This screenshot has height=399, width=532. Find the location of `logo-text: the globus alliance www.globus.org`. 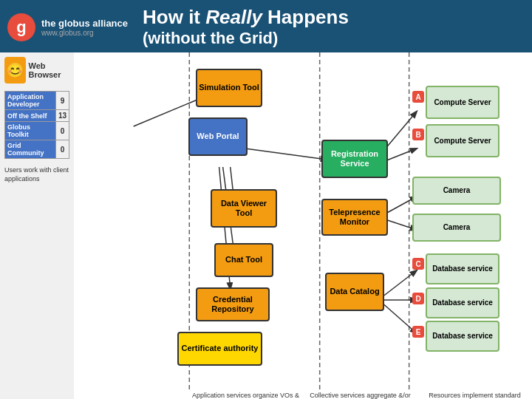

logo-text: the globus alliance www.globus.org is located at coordinates (84, 27).